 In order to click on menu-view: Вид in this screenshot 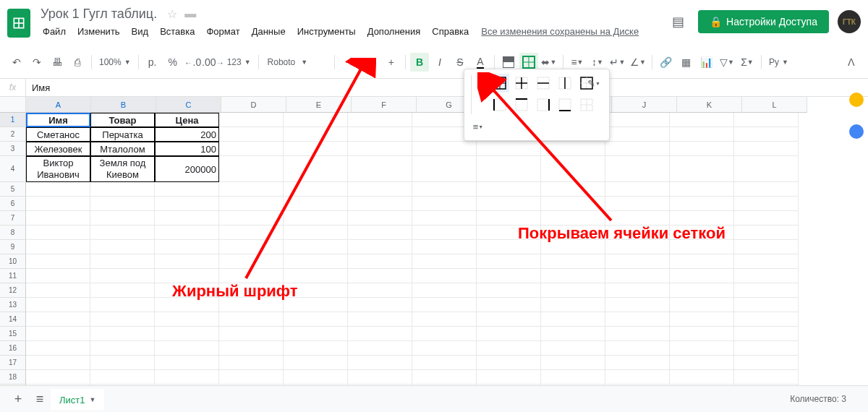, I will do `click(140, 32)`.